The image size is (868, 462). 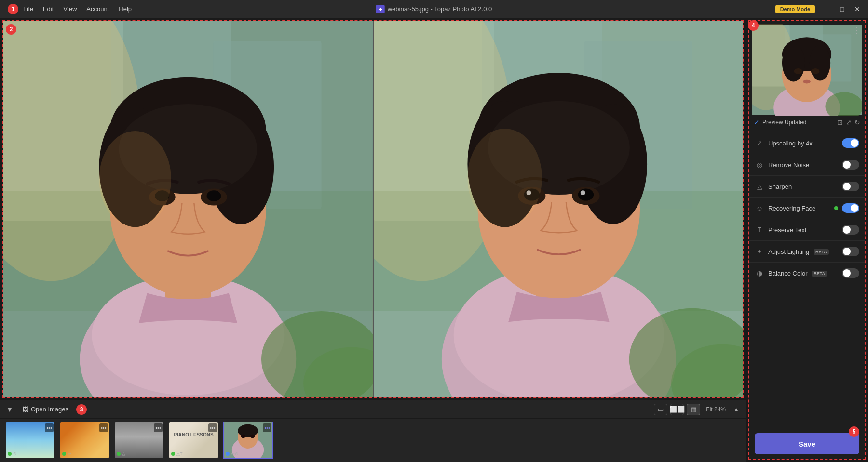 I want to click on face-dot, so click(x=836, y=208).